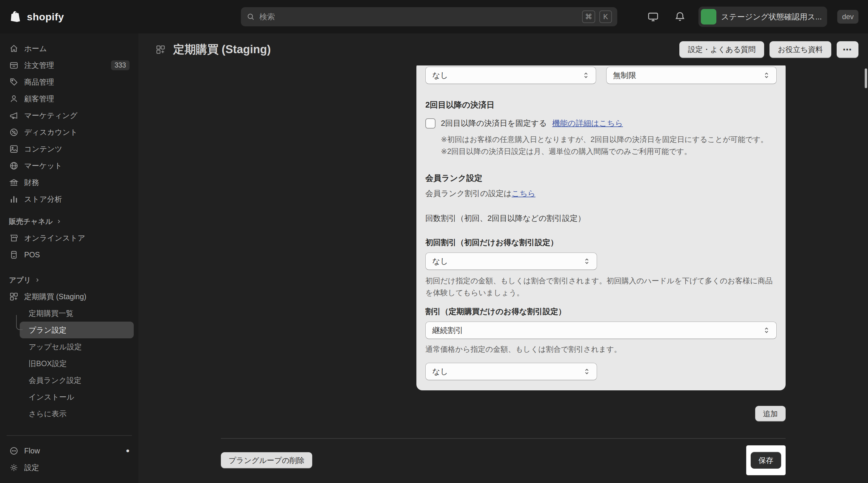 The image size is (868, 483). Describe the element at coordinates (251, 17) in the screenshot. I see `search-icon` at that location.